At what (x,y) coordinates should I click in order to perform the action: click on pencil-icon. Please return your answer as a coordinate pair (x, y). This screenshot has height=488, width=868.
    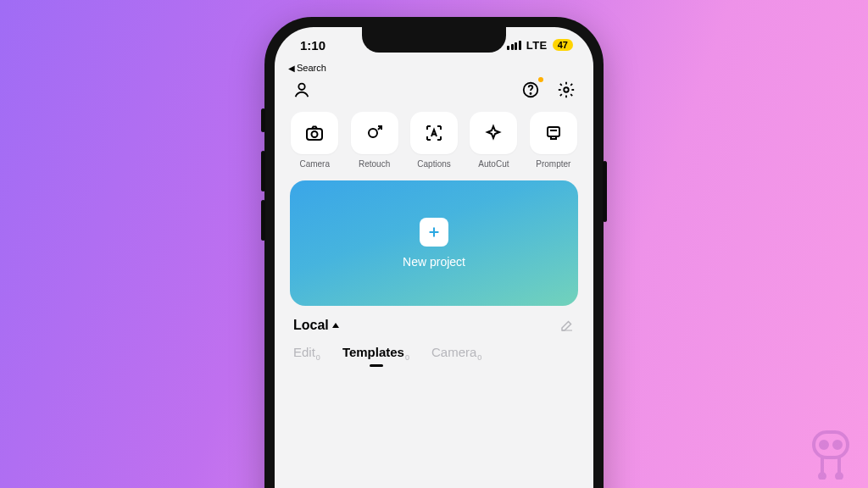
    Looking at the image, I should click on (567, 325).